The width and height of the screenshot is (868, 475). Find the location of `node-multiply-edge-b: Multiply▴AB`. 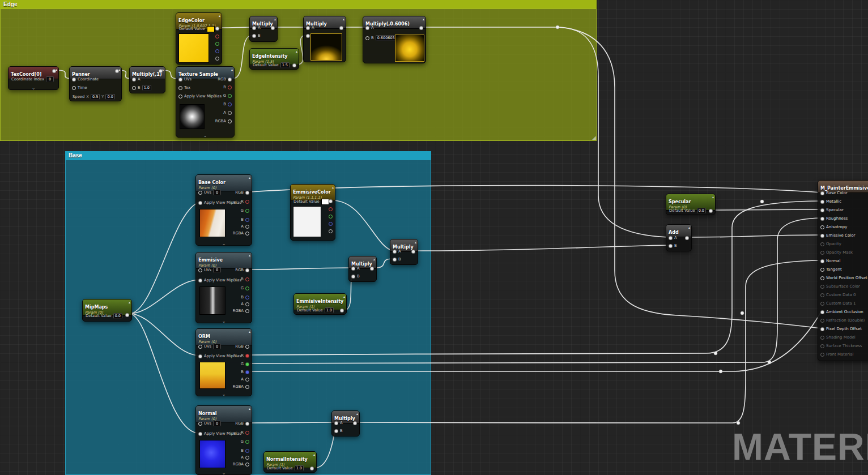

node-multiply-edge-b: Multiply▴AB is located at coordinates (325, 39).